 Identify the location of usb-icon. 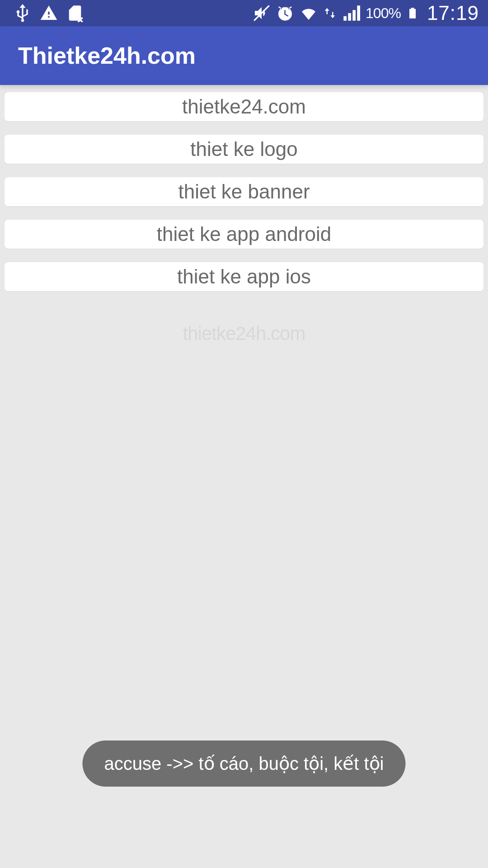
(23, 13).